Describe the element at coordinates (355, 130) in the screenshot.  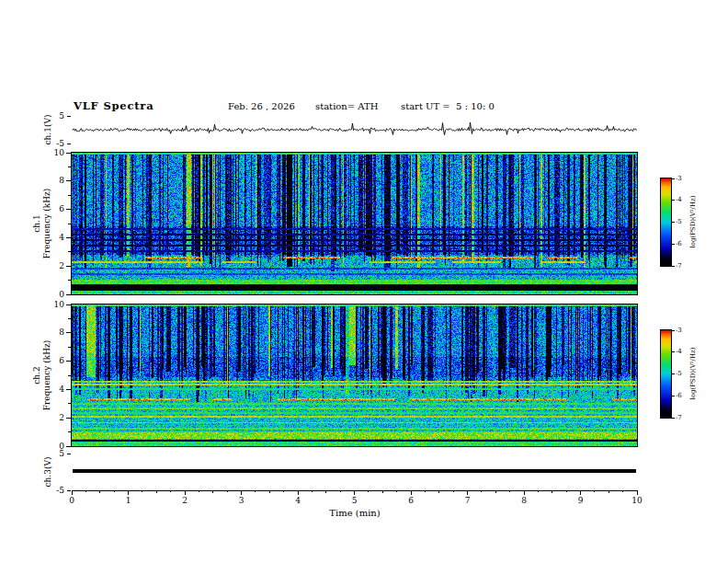
I see `panel-ch1-waveform` at that location.